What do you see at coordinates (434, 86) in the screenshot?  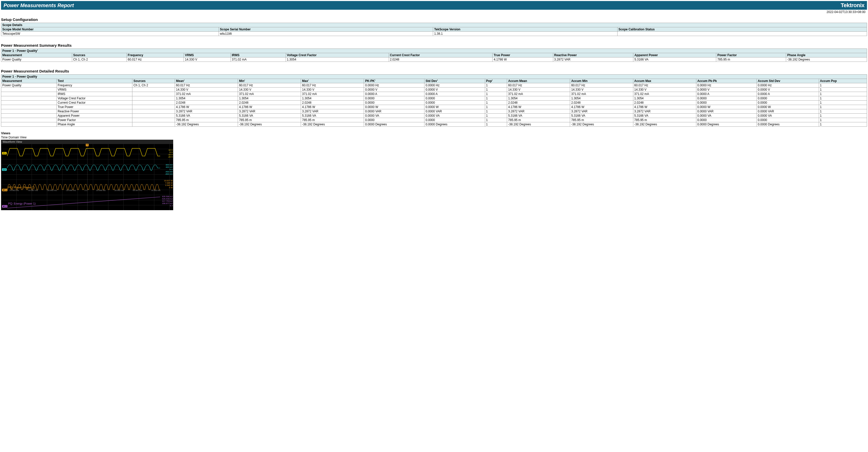 I see `detailed-row: Power QualityFrequencyCh 1, Ch 260.017 H…` at bounding box center [434, 86].